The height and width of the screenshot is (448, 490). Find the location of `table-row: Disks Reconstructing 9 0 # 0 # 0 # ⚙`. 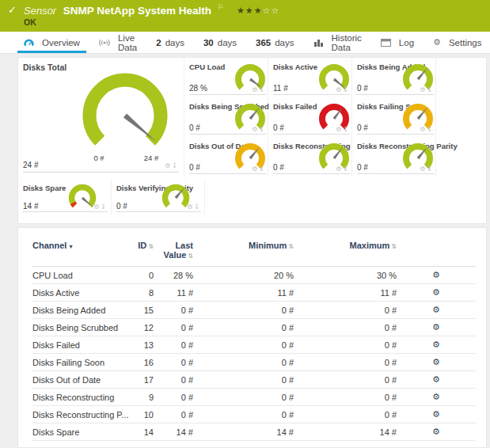

table-row: Disks Reconstructing 9 0 # 0 # 0 # ⚙ is located at coordinates (254, 397).